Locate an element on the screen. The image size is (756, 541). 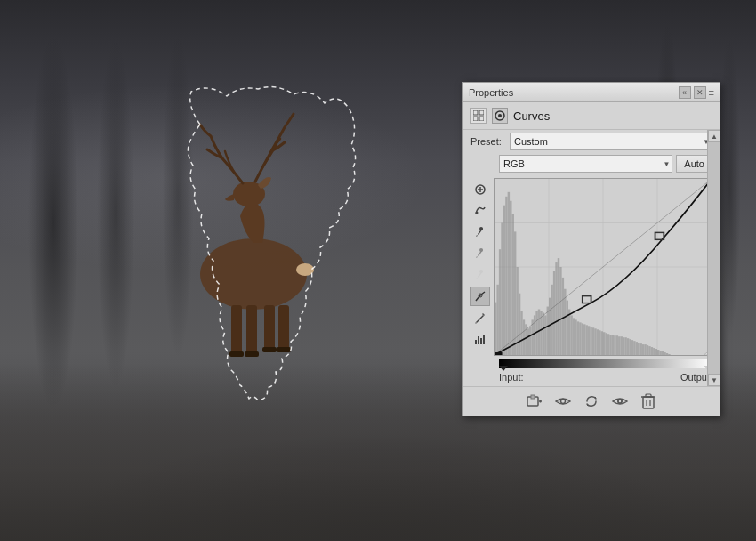
pencil-tool is located at coordinates (480, 318).